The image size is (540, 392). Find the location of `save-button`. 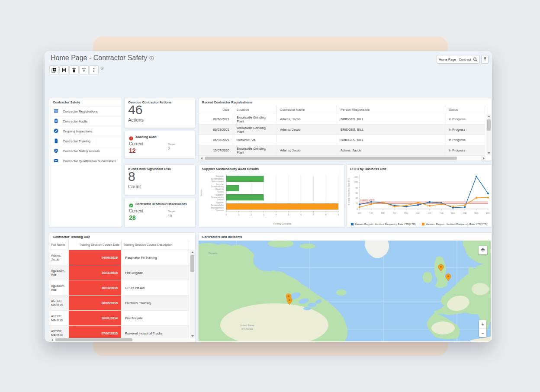

save-button is located at coordinates (64, 70).